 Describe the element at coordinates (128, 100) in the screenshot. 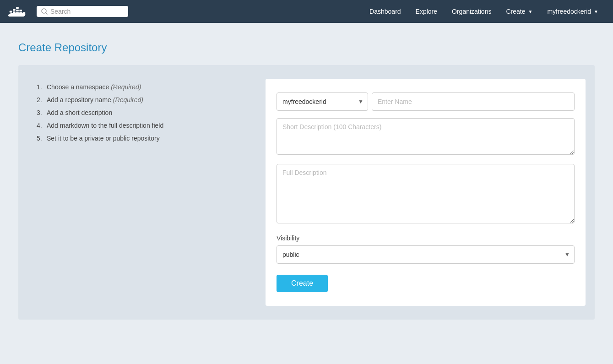

I see `step-2-required: (Required)` at that location.